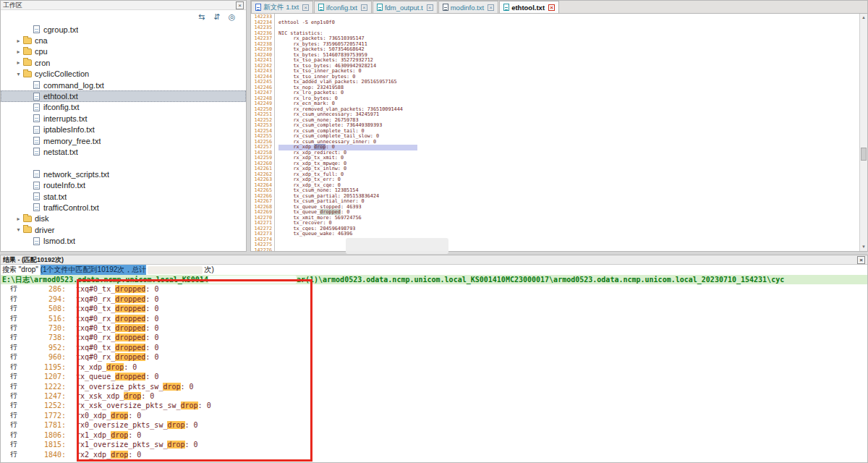 Image resolution: width=868 pixels, height=463 pixels. Describe the element at coordinates (123, 119) in the screenshot. I see `tree-item-interrupts.txt: interrupts.txt` at that location.